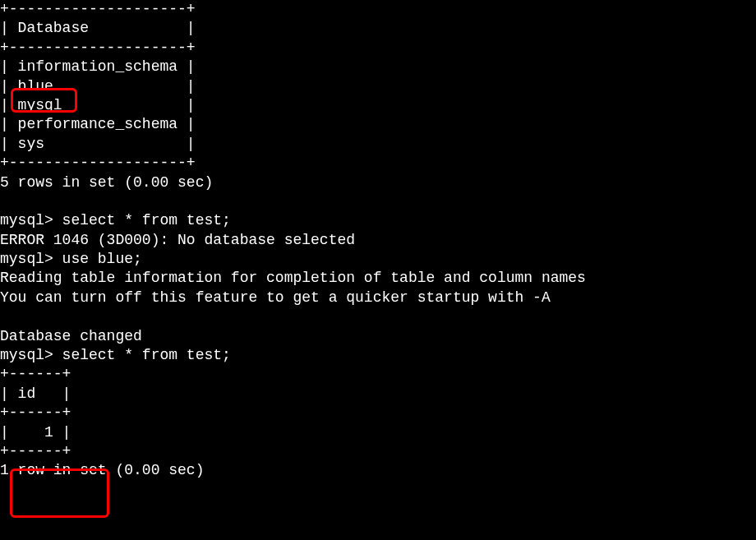 This screenshot has width=756, height=540. What do you see at coordinates (35, 432) in the screenshot?
I see `table-row: | 1 |` at bounding box center [35, 432].